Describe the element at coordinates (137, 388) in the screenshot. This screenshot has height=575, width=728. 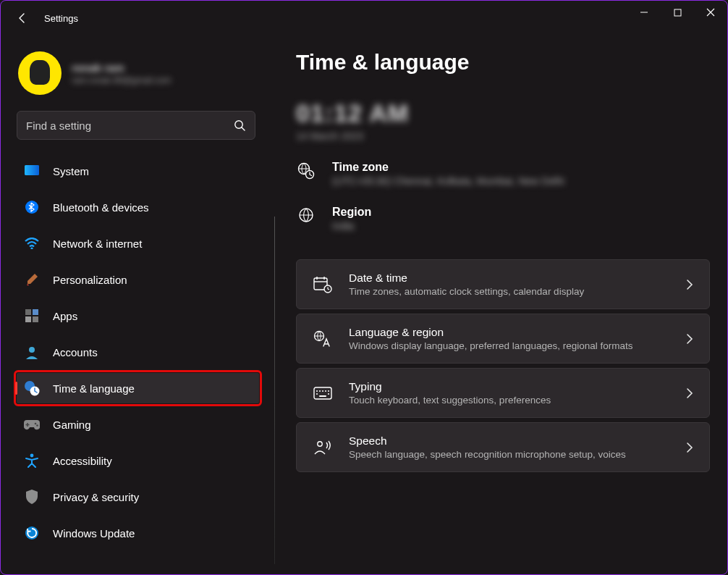
I see `sidebar-item-time-language: Time & language` at that location.